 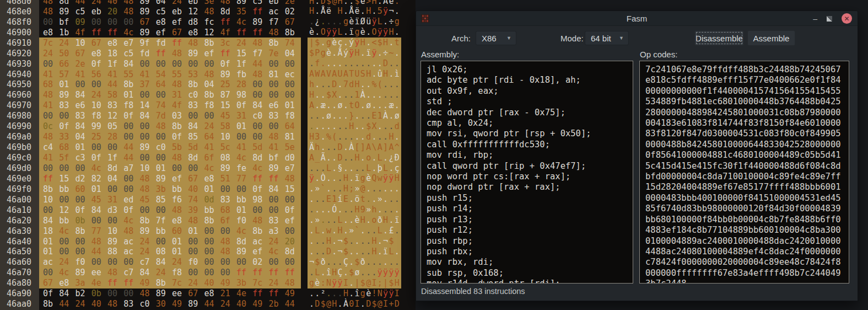 What do you see at coordinates (67, 126) in the screenshot?
I see `hex-byte: 0f` at bounding box center [67, 126].